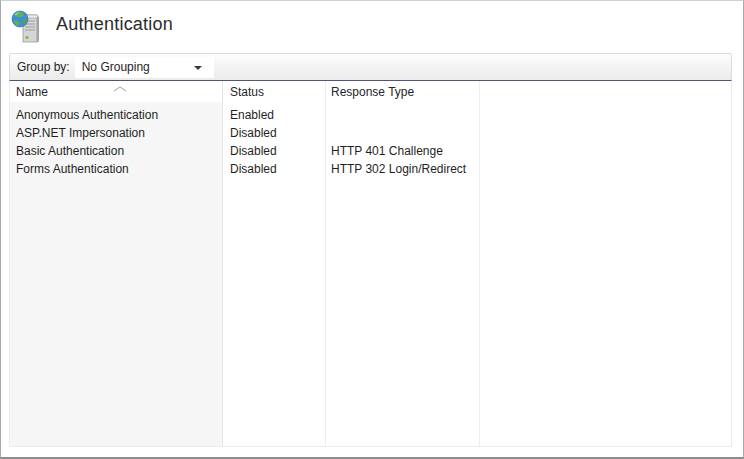  I want to click on cell-response-type: HTTP 401 Challenge, so click(402, 151).